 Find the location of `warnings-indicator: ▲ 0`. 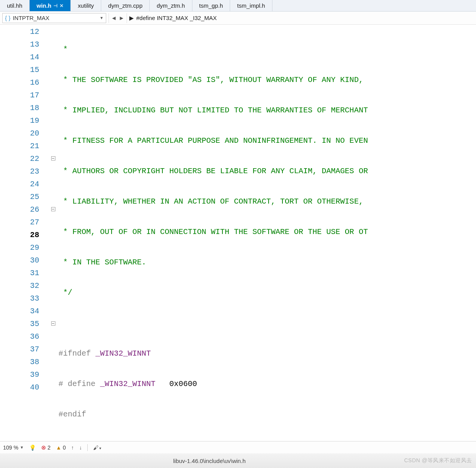

warnings-indicator: ▲ 0 is located at coordinates (61, 448).